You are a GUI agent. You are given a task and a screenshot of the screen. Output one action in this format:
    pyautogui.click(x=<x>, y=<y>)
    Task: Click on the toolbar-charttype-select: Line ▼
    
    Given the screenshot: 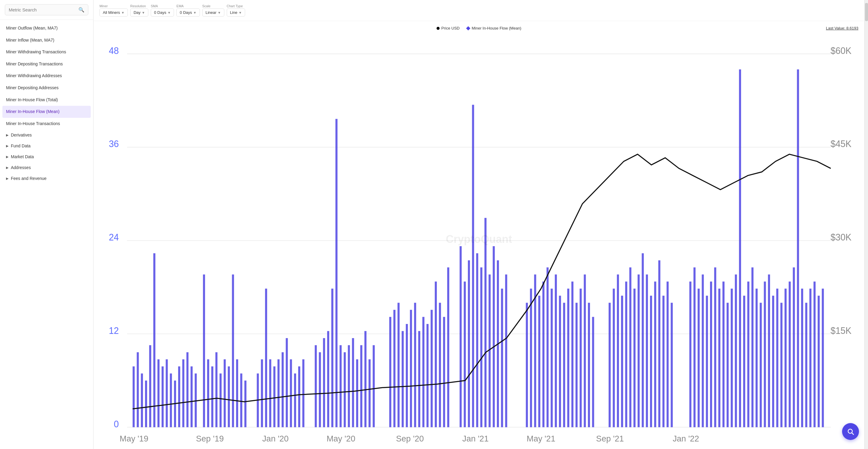 What is the action you would take?
    pyautogui.click(x=236, y=12)
    